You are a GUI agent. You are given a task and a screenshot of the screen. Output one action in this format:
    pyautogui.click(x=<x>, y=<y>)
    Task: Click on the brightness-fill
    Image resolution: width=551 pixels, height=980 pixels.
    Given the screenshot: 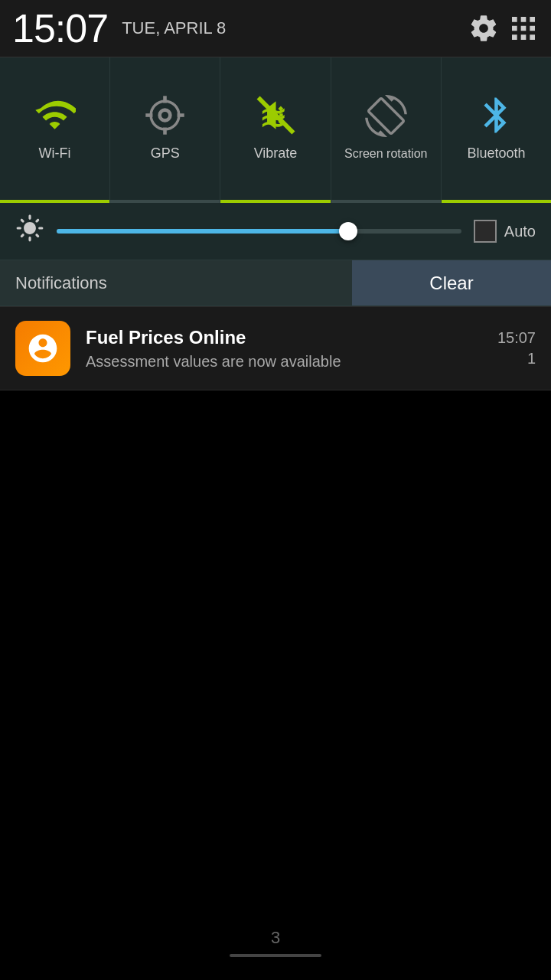 What is the action you would take?
    pyautogui.click(x=202, y=231)
    